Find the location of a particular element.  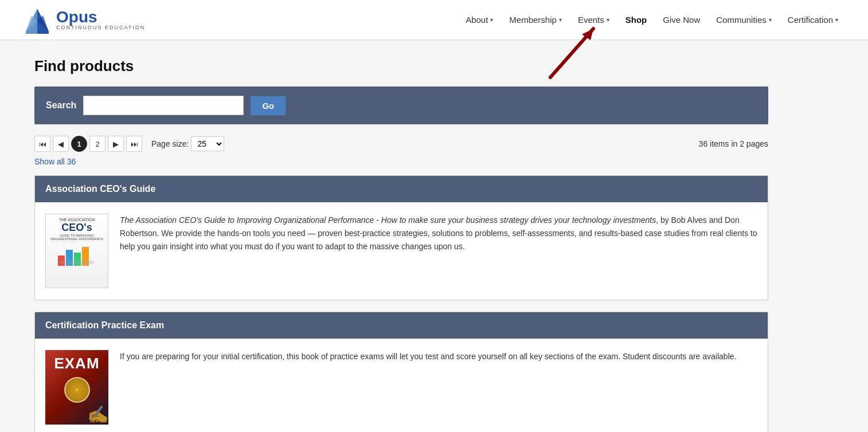

pagination-controls: ⏮ ◀ 1 2 ▶ ⏭ Page size: 25 50 100 is located at coordinates (130, 144).